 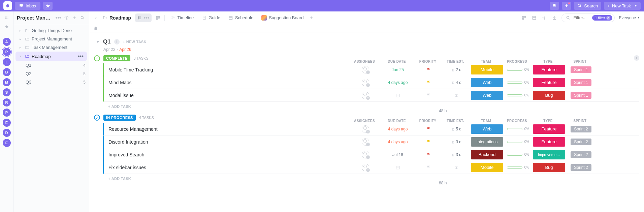 What do you see at coordinates (7, 62) in the screenshot?
I see `space-badge: L` at bounding box center [7, 62].